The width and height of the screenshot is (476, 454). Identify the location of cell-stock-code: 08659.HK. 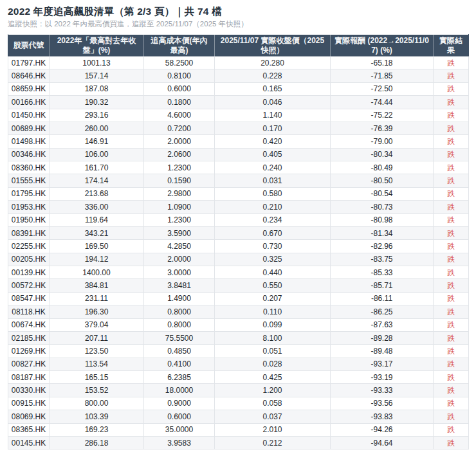
(29, 89).